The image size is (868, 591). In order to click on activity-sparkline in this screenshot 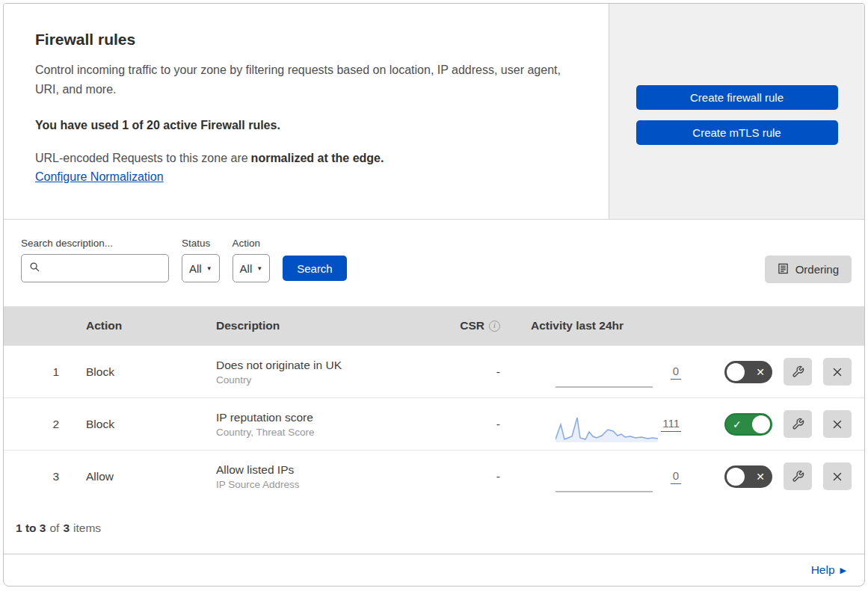, I will do `click(607, 429)`.